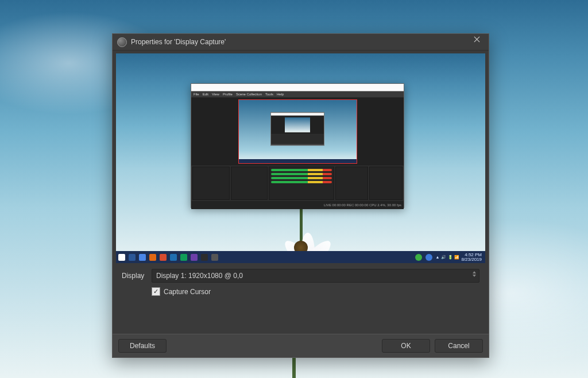  I want to click on obs-logo-icon, so click(122, 43).